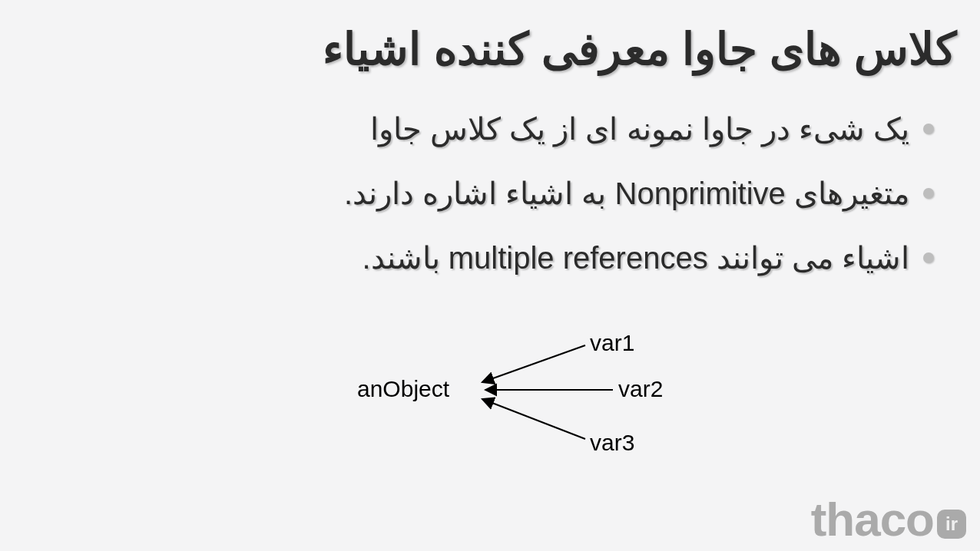 Image resolution: width=980 pixels, height=551 pixels. I want to click on bullet-text-3: اشیاء می توانند multiple references باشن…, so click(636, 258).